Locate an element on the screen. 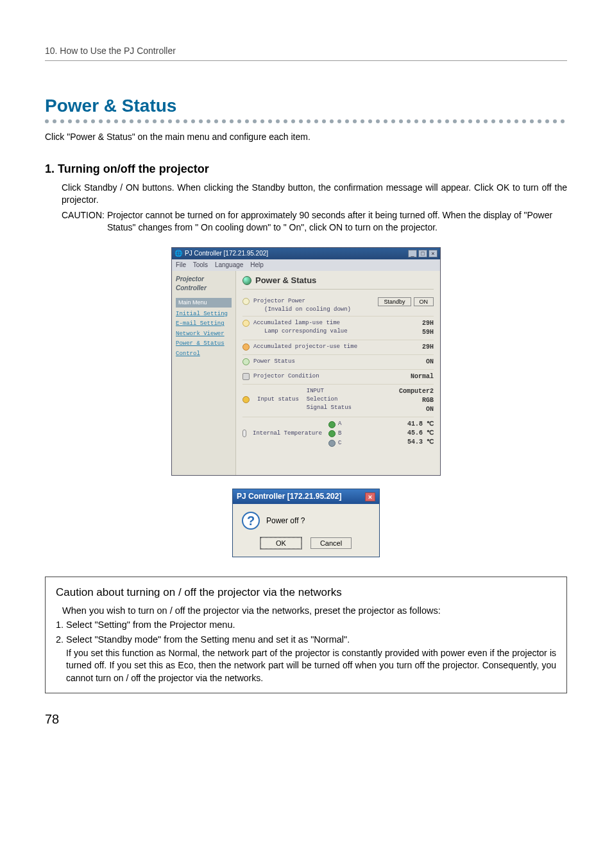  on-button: ON is located at coordinates (424, 302).